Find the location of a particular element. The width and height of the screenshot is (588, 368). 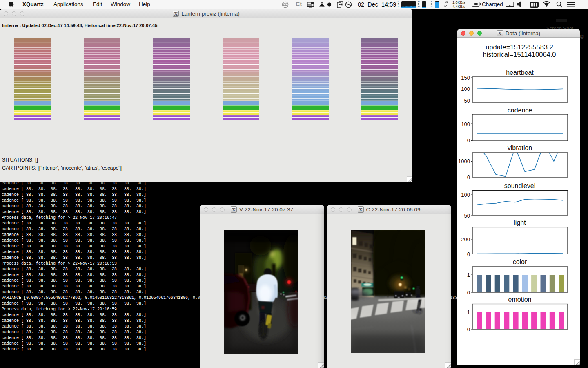

svg-text: light is located at coordinates (520, 222).